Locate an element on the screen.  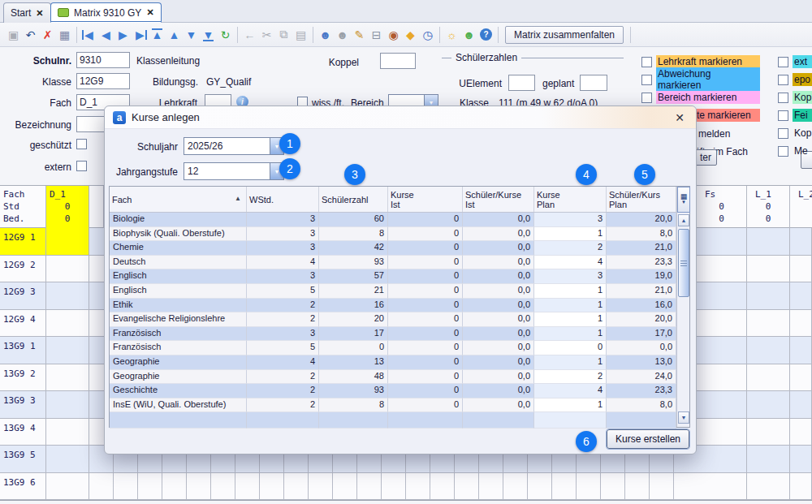
matrix-col-d1: D_1 0 0 is located at coordinates (68, 207).